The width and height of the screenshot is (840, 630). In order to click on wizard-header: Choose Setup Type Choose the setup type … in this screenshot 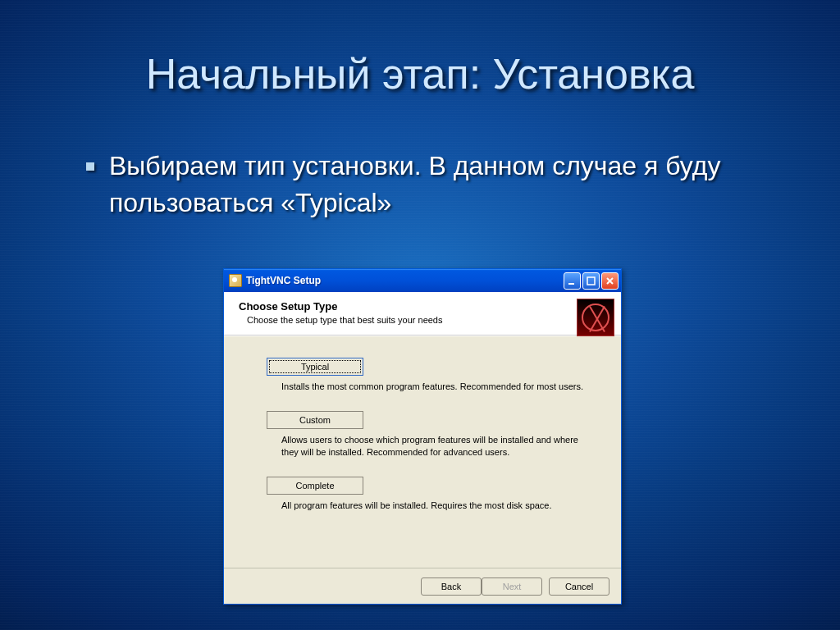, I will do `click(422, 313)`.